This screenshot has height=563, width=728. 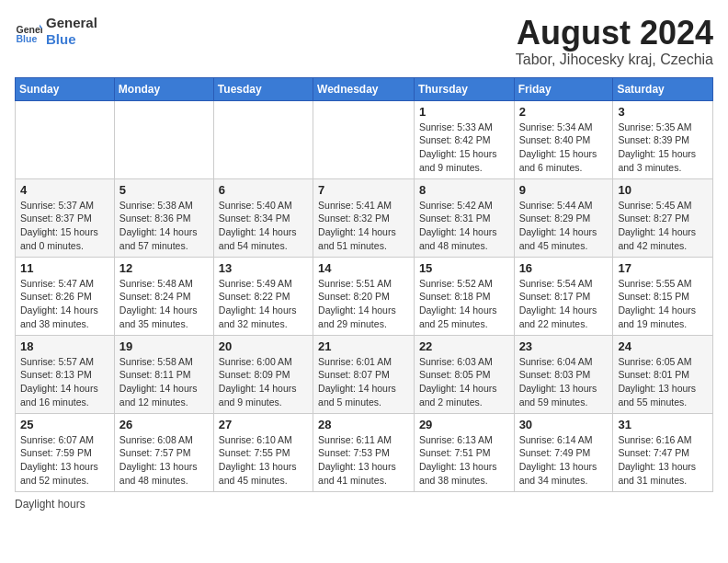 What do you see at coordinates (563, 373) in the screenshot?
I see `calendar-cell: 23Sunrise: 6:04 AM Sunset: 8:03 PM Dayli…` at bounding box center [563, 373].